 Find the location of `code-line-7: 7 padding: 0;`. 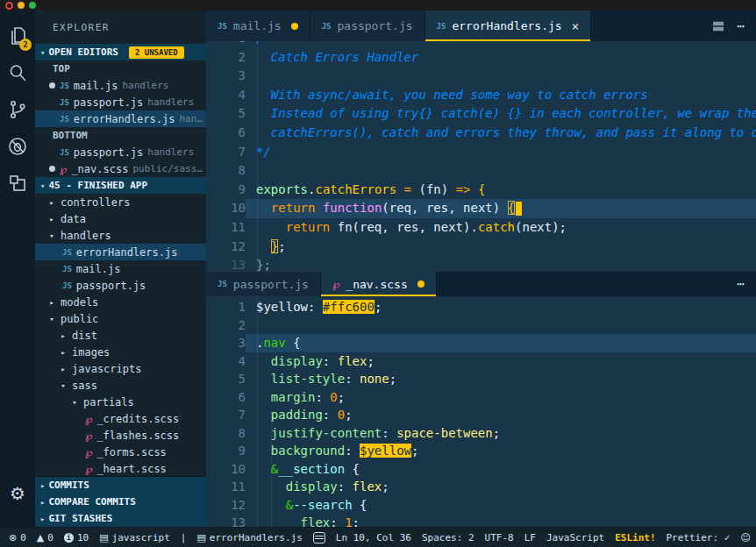

code-line-7: 7 padding: 0; is located at coordinates (481, 416).